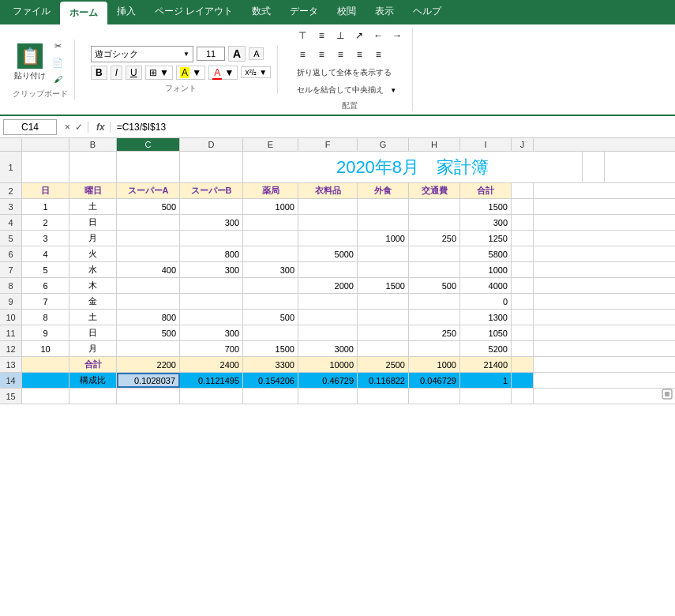 The image size is (675, 616). What do you see at coordinates (271, 223) in the screenshot?
I see `cell-e4` at bounding box center [271, 223].